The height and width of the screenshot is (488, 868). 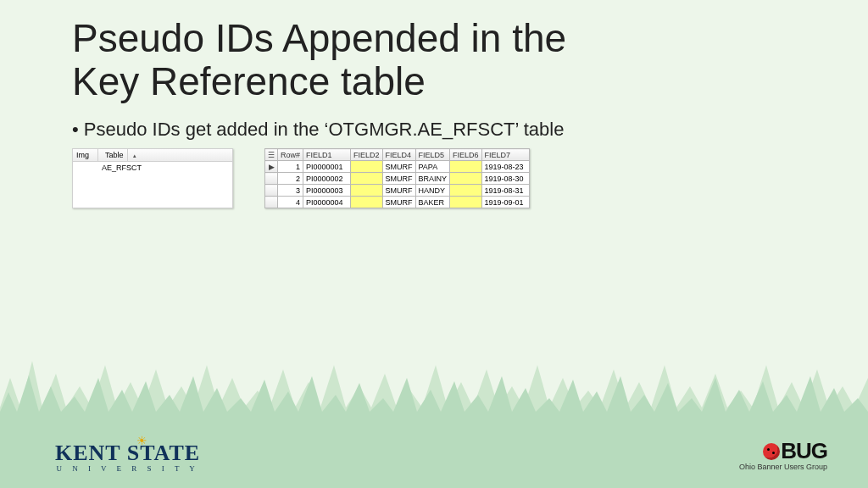 I want to click on cell-field7: 1919-08-23, so click(x=505, y=167).